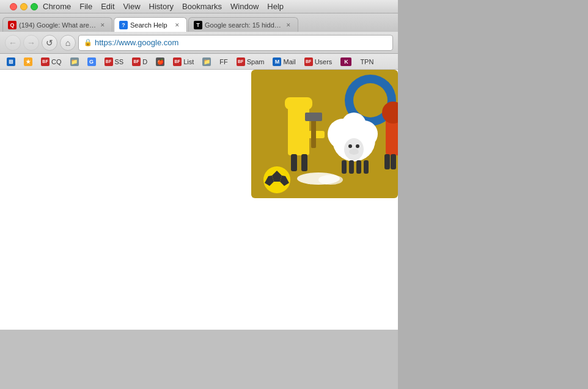  I want to click on bookmark-folder2: 📁, so click(207, 62).